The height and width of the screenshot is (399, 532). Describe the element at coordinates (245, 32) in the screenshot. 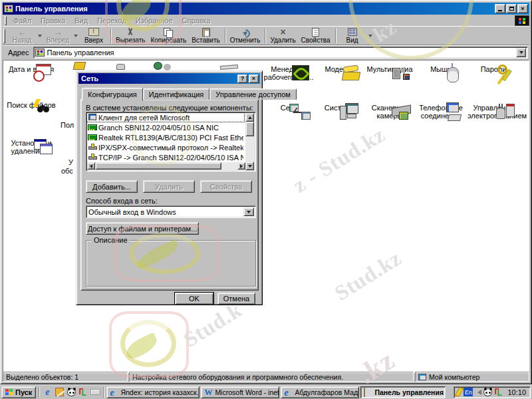

I see `undo-icon` at that location.